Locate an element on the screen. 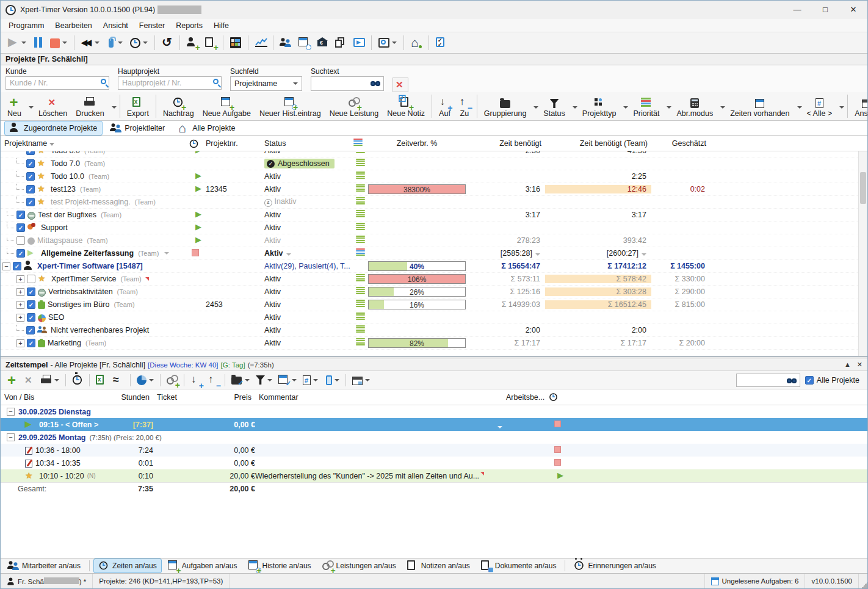 This screenshot has height=589, width=868. toolbar-button-rew is located at coordinates (90, 43).